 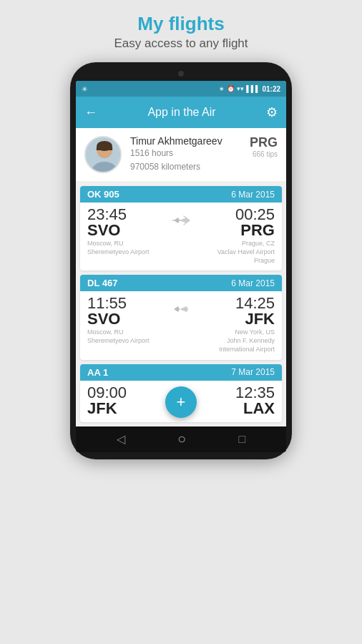 What do you see at coordinates (181, 372) in the screenshot?
I see `flight-header-3: AA 1 7 Mar 2015` at bounding box center [181, 372].